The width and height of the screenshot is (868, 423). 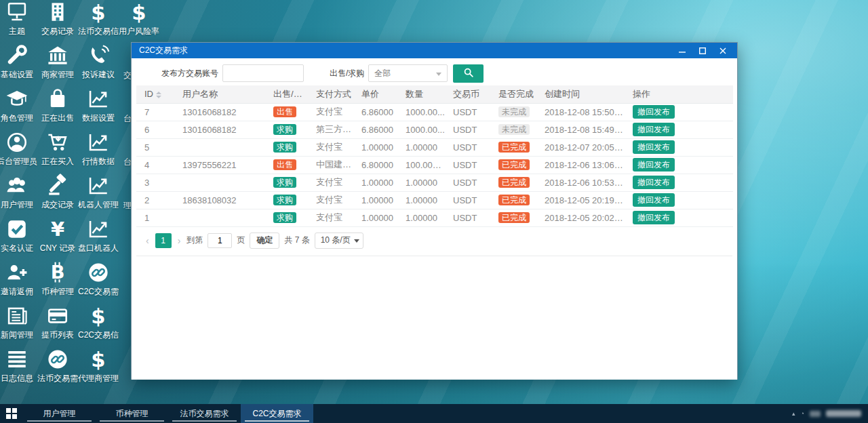 I want to click on start-button, so click(x=12, y=414).